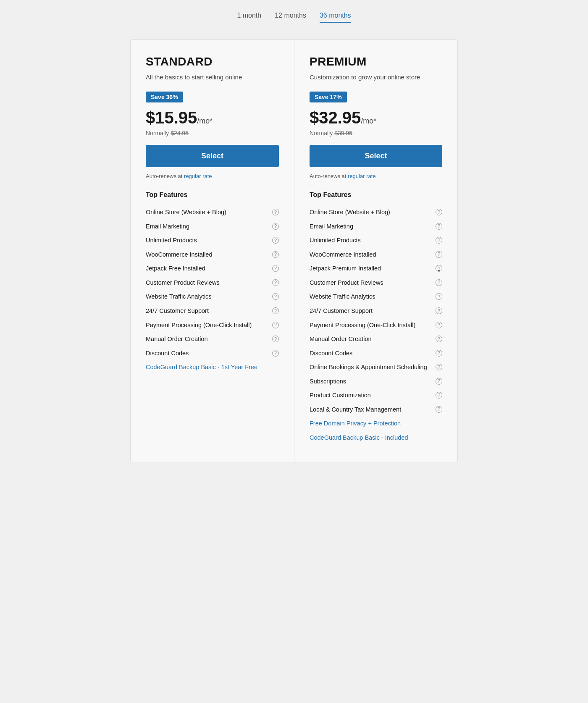 The height and width of the screenshot is (703, 588). I want to click on plan-description-standard: All the basics to start selling online, so click(213, 77).